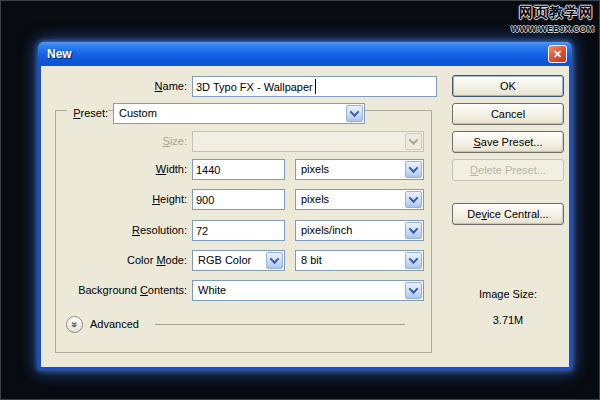 The width and height of the screenshot is (600, 400). Describe the element at coordinates (558, 54) in the screenshot. I see `close-icon: ✕` at that location.